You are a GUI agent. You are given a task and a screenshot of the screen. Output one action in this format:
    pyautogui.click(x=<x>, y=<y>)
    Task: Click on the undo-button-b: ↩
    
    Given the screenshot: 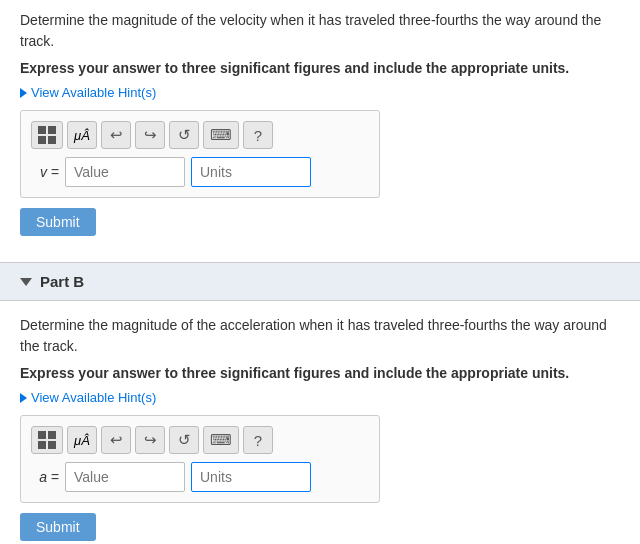 What is the action you would take?
    pyautogui.click(x=116, y=440)
    